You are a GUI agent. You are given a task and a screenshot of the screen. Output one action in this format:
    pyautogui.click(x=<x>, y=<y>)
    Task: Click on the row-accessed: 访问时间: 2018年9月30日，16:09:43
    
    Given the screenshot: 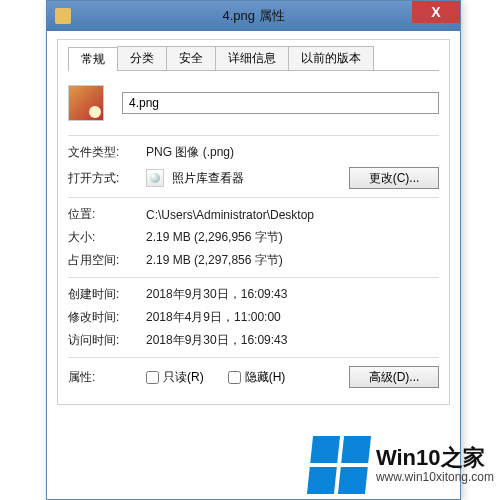 What is the action you would take?
    pyautogui.click(x=254, y=340)
    